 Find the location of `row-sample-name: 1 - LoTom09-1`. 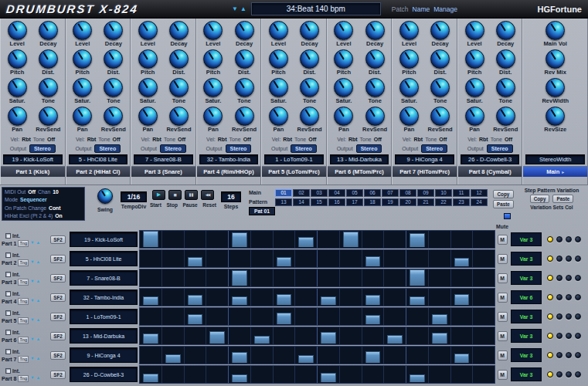

row-sample-name: 1 - LoTom09-1 is located at coordinates (104, 317).